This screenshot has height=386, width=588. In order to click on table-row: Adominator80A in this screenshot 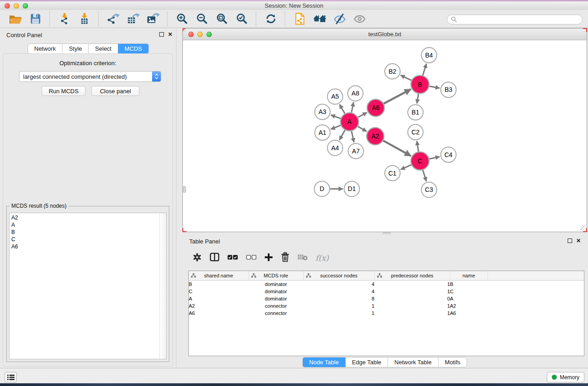, I will do `click(387, 299)`.